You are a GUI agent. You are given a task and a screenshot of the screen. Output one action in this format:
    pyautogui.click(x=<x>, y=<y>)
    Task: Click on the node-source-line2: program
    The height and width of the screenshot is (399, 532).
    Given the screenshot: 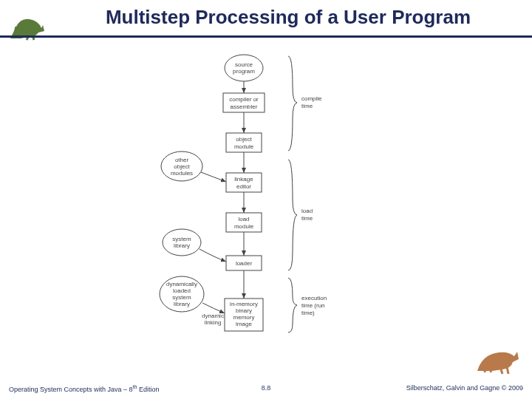 What is the action you would take?
    pyautogui.click(x=244, y=71)
    